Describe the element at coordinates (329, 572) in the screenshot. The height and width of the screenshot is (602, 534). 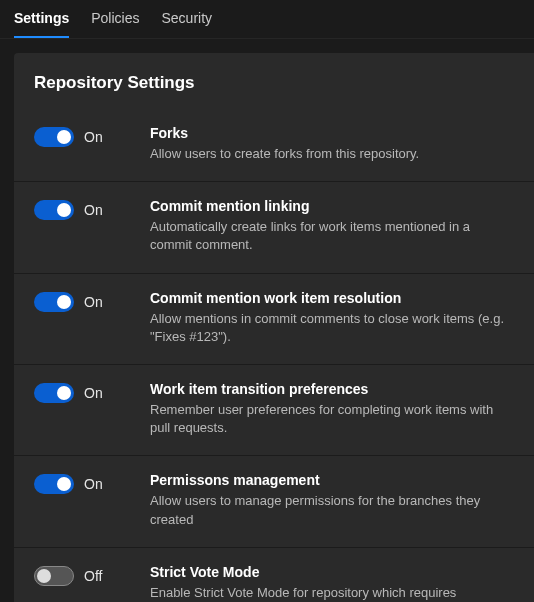
I see `setting-title: Strict Vote Mode` at that location.